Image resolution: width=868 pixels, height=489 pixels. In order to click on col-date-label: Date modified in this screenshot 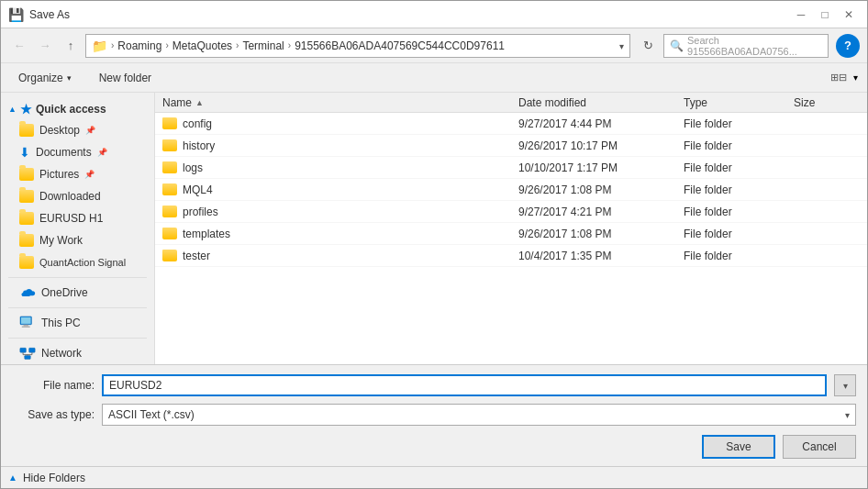, I will do `click(552, 103)`.